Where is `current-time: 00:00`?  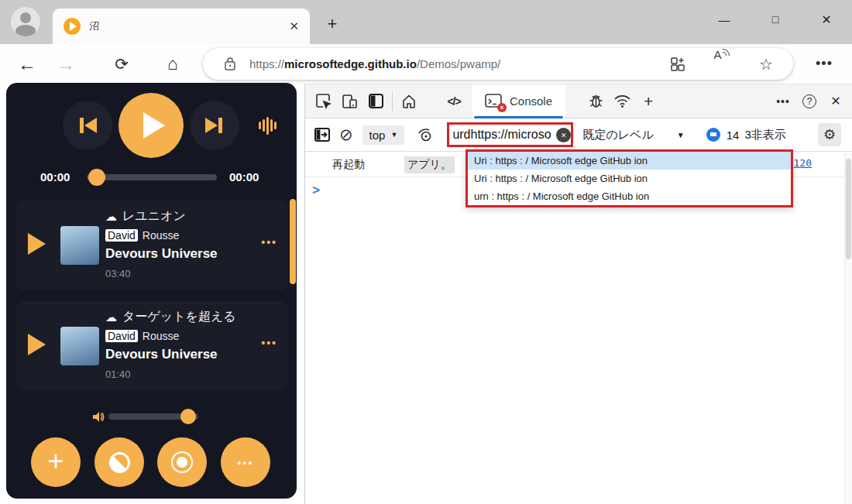 current-time: 00:00 is located at coordinates (55, 177).